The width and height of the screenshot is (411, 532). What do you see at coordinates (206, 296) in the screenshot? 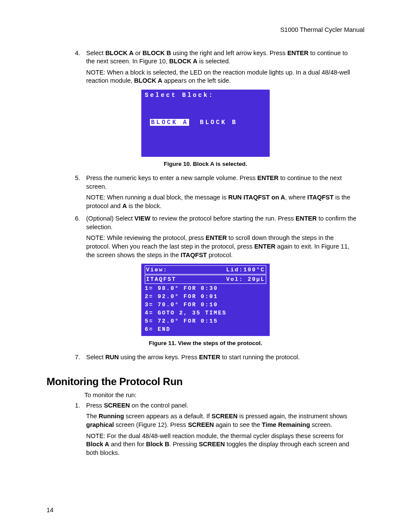
I see `fig11-row-2: 2= 92.0° FOR 0:01` at bounding box center [206, 296].